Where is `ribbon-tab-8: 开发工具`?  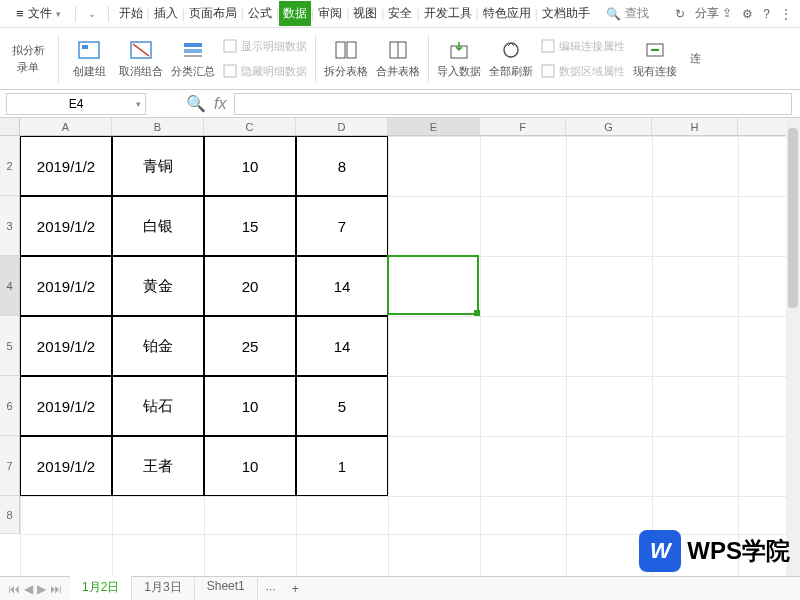
ribbon-tab-8: 开发工具 is located at coordinates (448, 14).